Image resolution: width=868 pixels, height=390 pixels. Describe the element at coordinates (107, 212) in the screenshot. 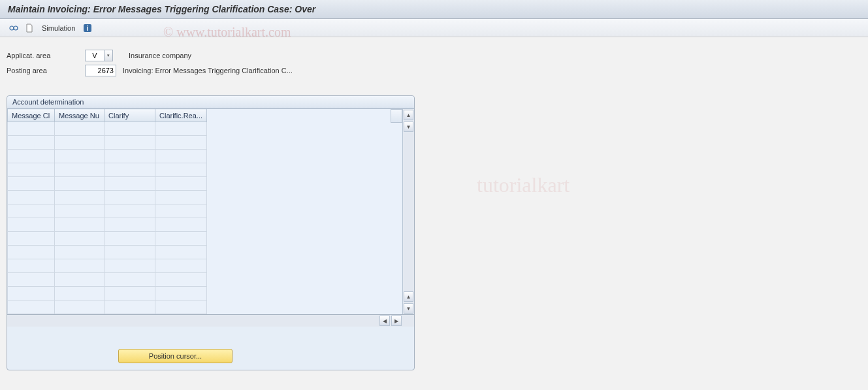

I see `grid-table: Message Cl Message Nu Clarify Clarific.R…` at that location.